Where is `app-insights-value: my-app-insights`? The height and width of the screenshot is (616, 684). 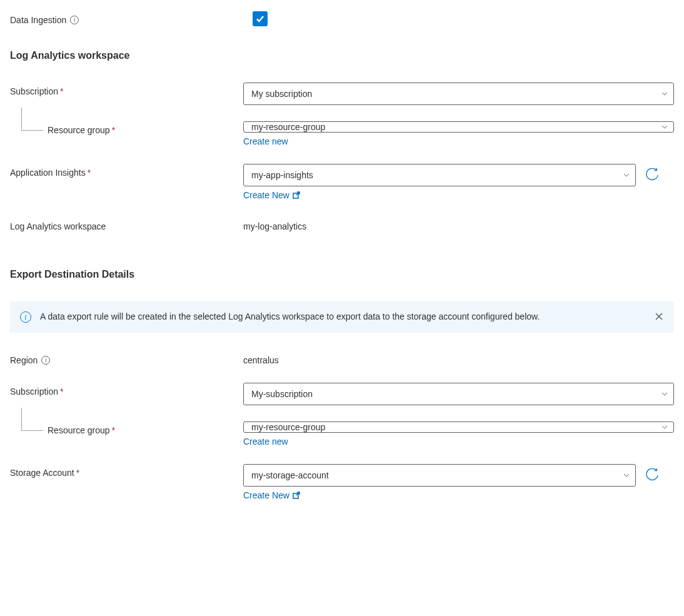
app-insights-value: my-app-insights is located at coordinates (283, 175).